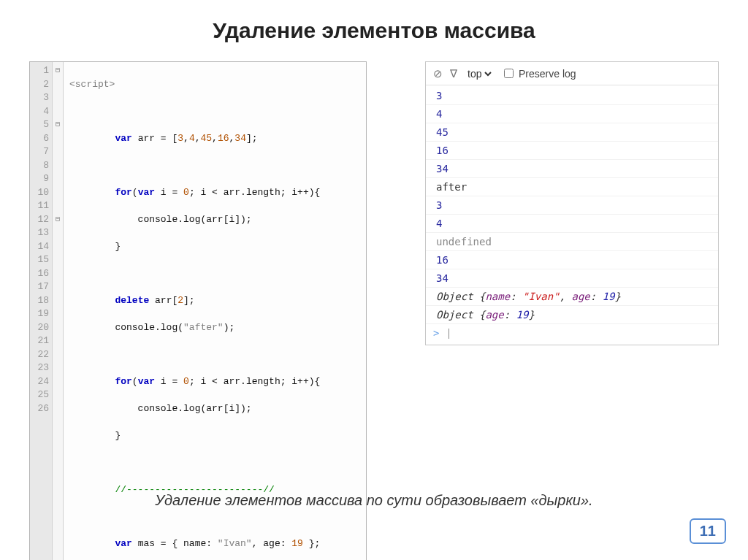  Describe the element at coordinates (454, 73) in the screenshot. I see `filter-icon: ∇` at that location.